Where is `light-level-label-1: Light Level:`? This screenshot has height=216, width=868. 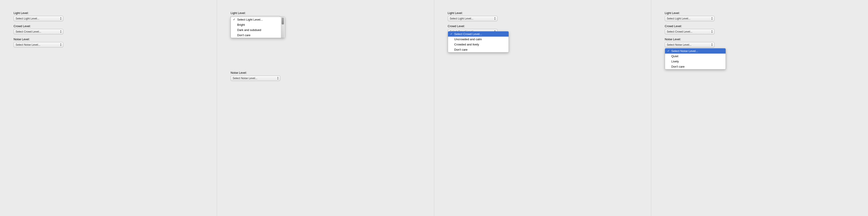
light-level-label-1: Light Level: is located at coordinates (108, 13).